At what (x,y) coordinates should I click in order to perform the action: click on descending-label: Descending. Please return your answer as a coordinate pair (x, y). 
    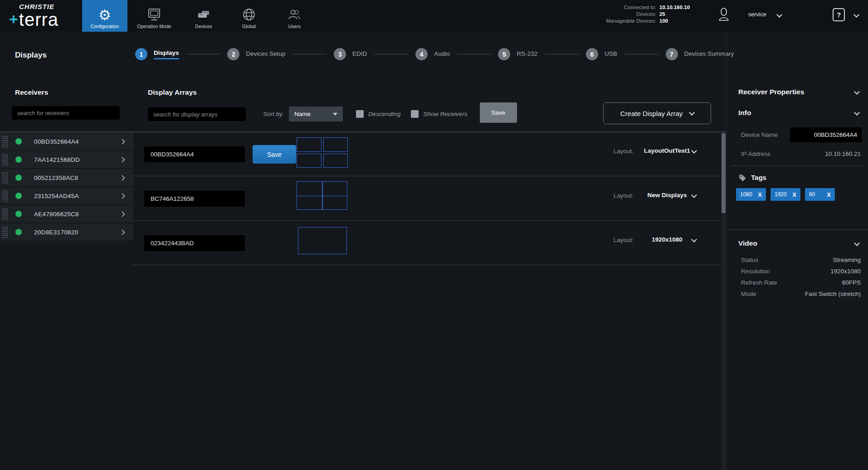
    Looking at the image, I should click on (385, 114).